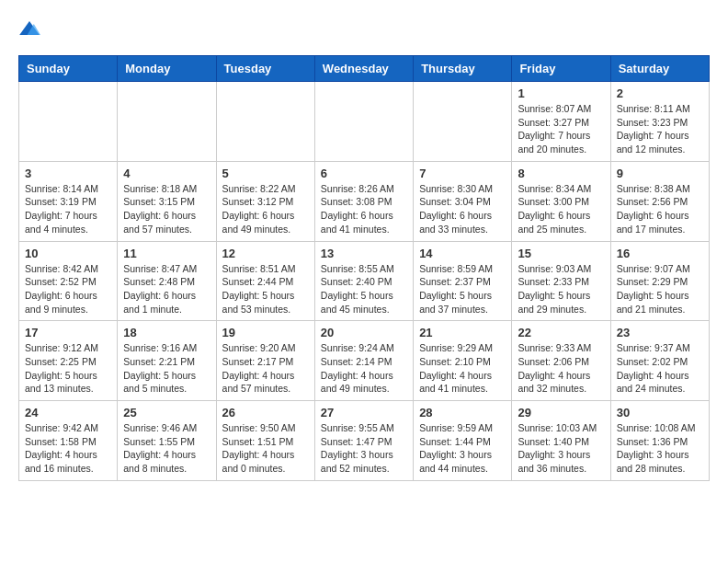  I want to click on calendar-day-19: 19Sunrise: 9:20 AM Sunset: 2:17 PM Dayli…, so click(265, 361).